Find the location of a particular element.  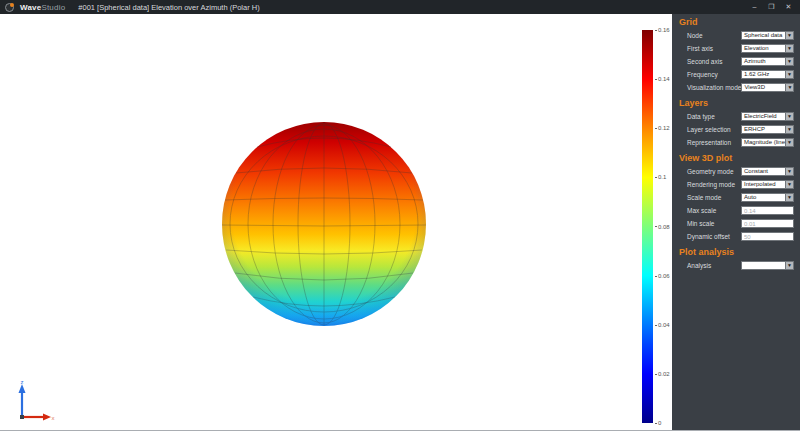

x-axis-arrow-icon is located at coordinates (47, 418).